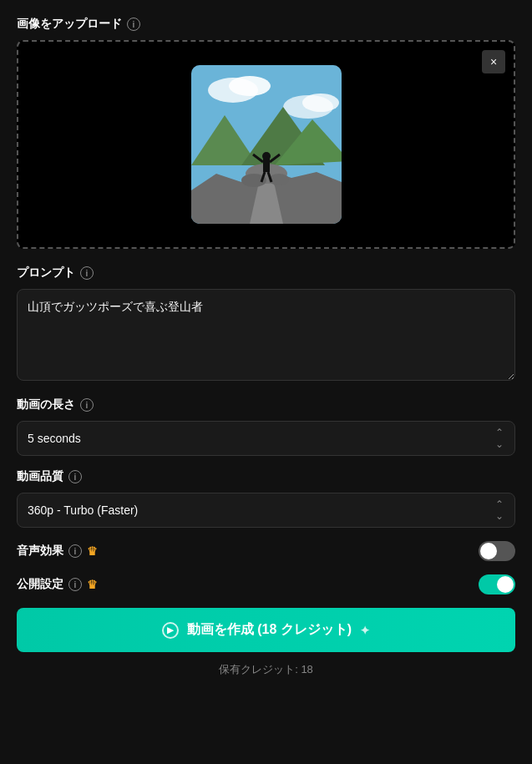  Describe the element at coordinates (170, 630) in the screenshot. I see `play-icon: ▶` at that location.